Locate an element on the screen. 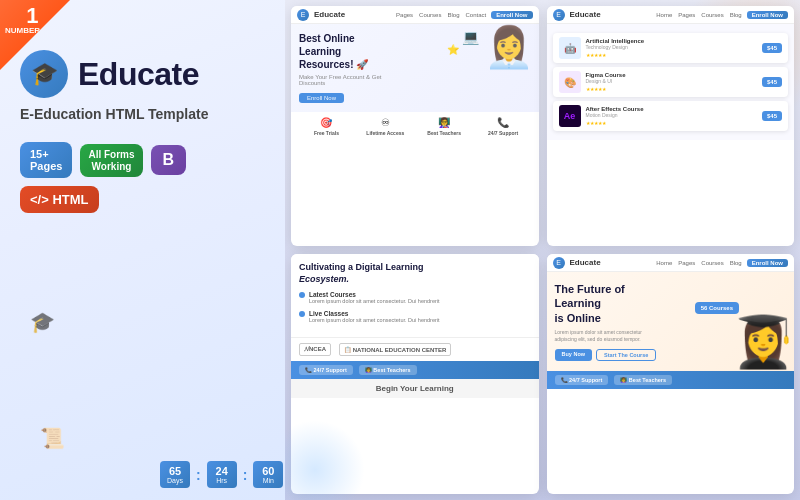 The width and height of the screenshot is (800, 500). support-icon: 📞 is located at coordinates (504, 122).